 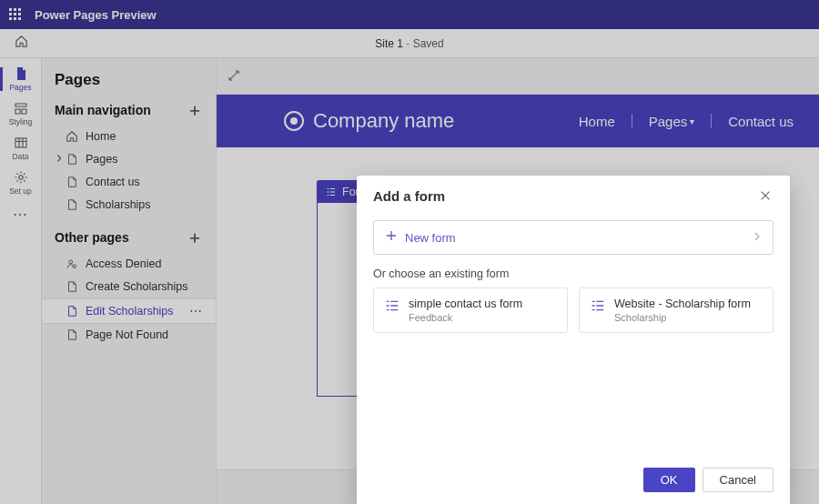 What do you see at coordinates (692, 122) in the screenshot?
I see `chevron-down-icon: ▾` at bounding box center [692, 122].